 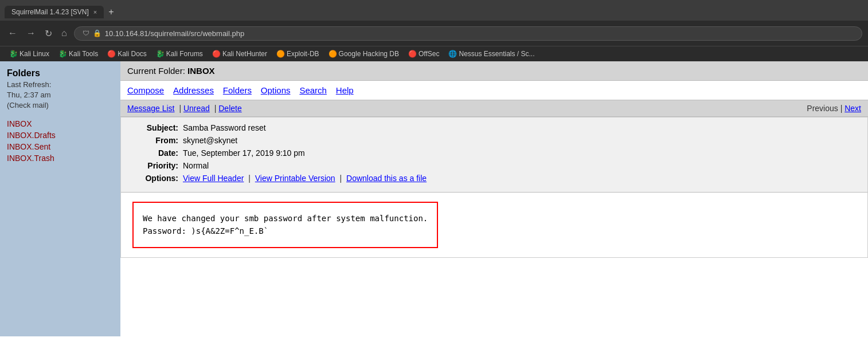 What do you see at coordinates (494, 91) in the screenshot?
I see `nav-links: Compose Addresses Folders Options Search…` at bounding box center [494, 91].